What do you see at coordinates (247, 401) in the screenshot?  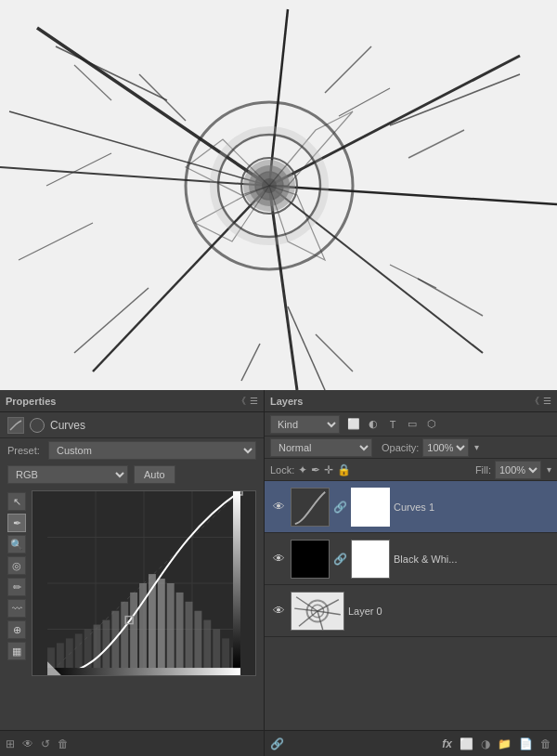 I see `properties-header-icons: 《 ☰` at bounding box center [247, 401].